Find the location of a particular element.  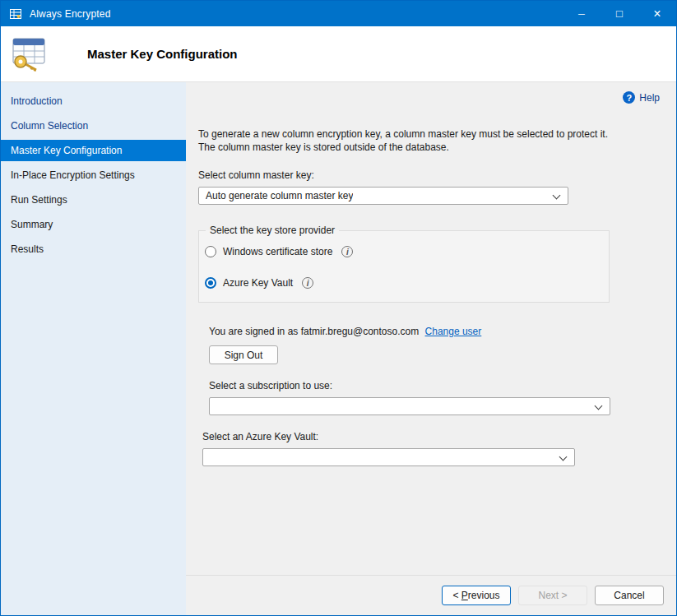

master-key-label: Select column master key: is located at coordinates (438, 175).